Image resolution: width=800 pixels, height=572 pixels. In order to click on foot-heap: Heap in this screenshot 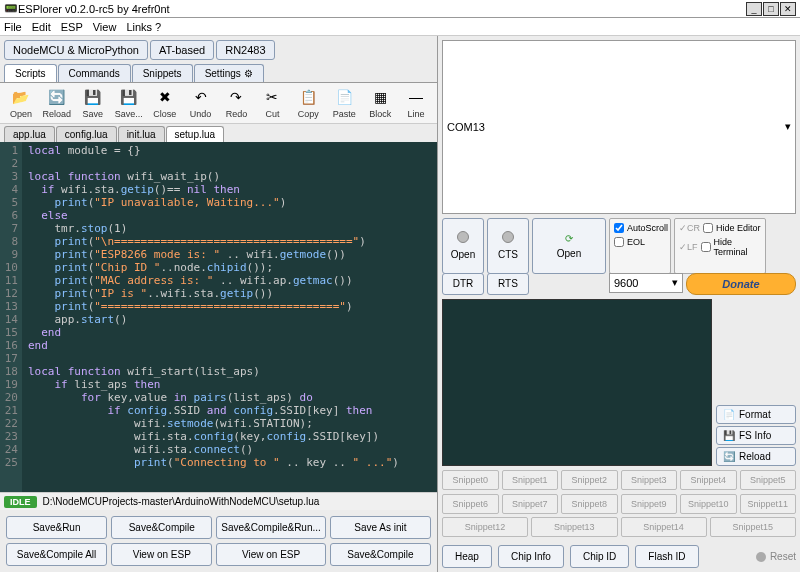, I will do `click(467, 556)`.